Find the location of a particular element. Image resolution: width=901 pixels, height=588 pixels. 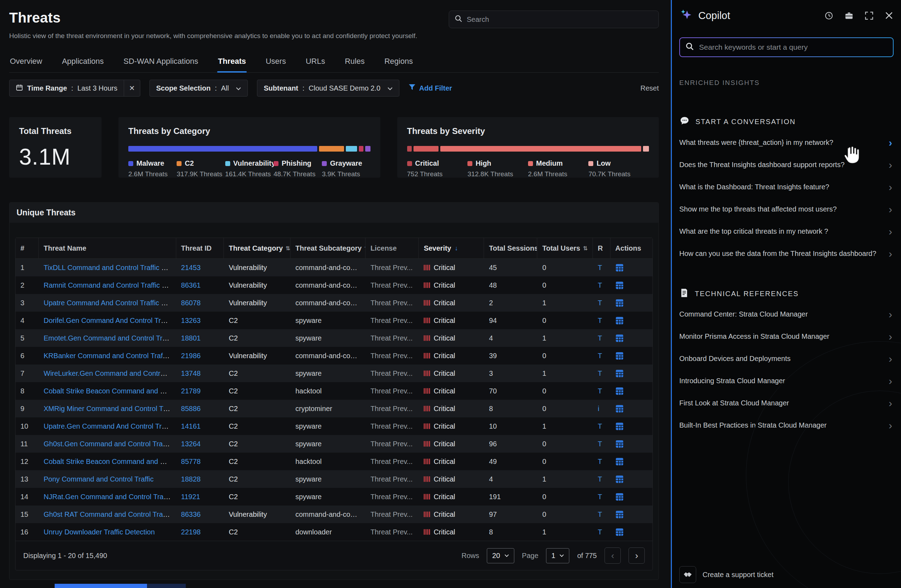

threat-id-link: 18801 is located at coordinates (191, 338).